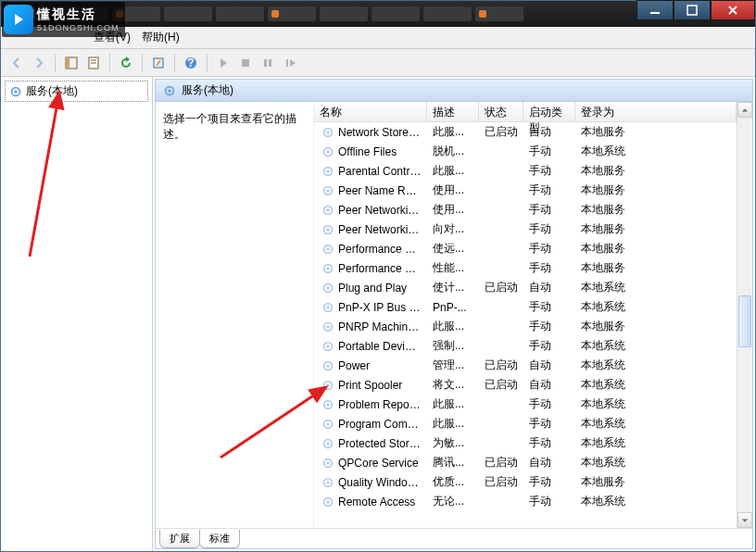  I want to click on service-row: Offline Files脱机...手动本地系统, so click(525, 152).